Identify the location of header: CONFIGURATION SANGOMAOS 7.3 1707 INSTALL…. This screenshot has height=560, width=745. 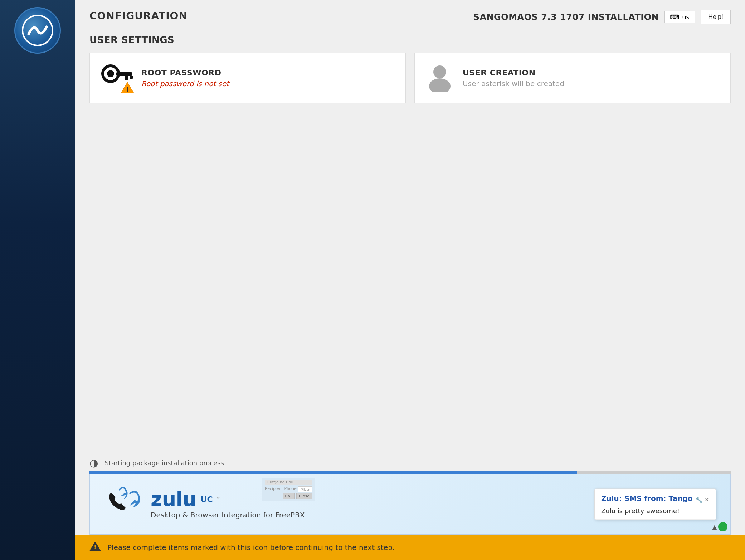
(410, 14).